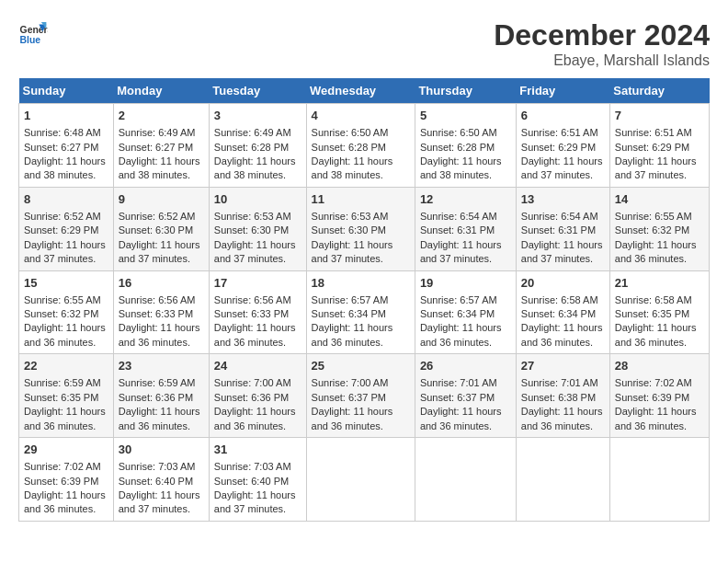 The width and height of the screenshot is (728, 563). I want to click on day-number: 4, so click(360, 116).